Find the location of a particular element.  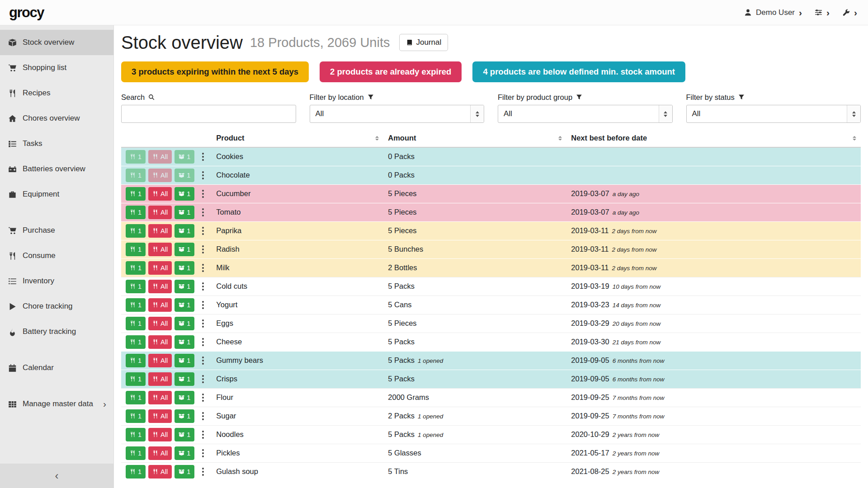

best-before-column-header: Next best before date is located at coordinates (713, 139).